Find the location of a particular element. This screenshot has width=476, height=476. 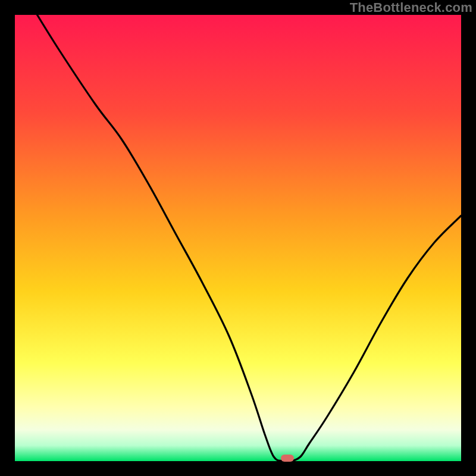

watermark-text: TheBottleneck.com is located at coordinates (411, 8).